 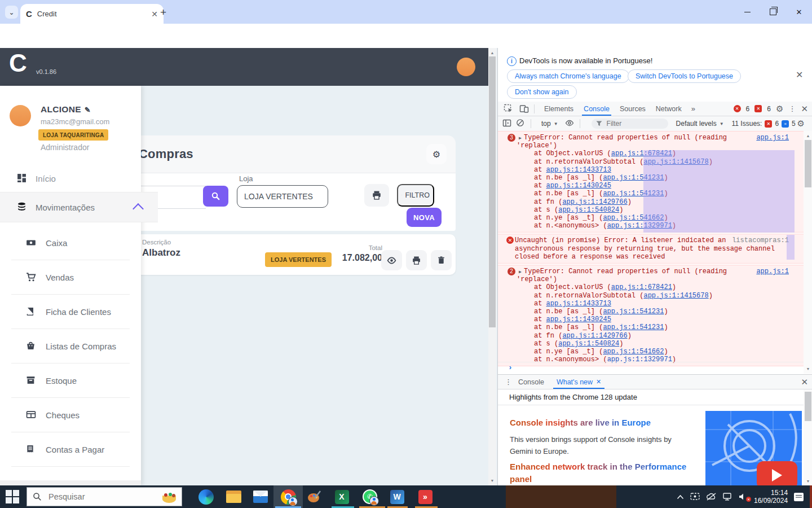 I want to click on console-scrollbar-thumb, so click(x=808, y=164).